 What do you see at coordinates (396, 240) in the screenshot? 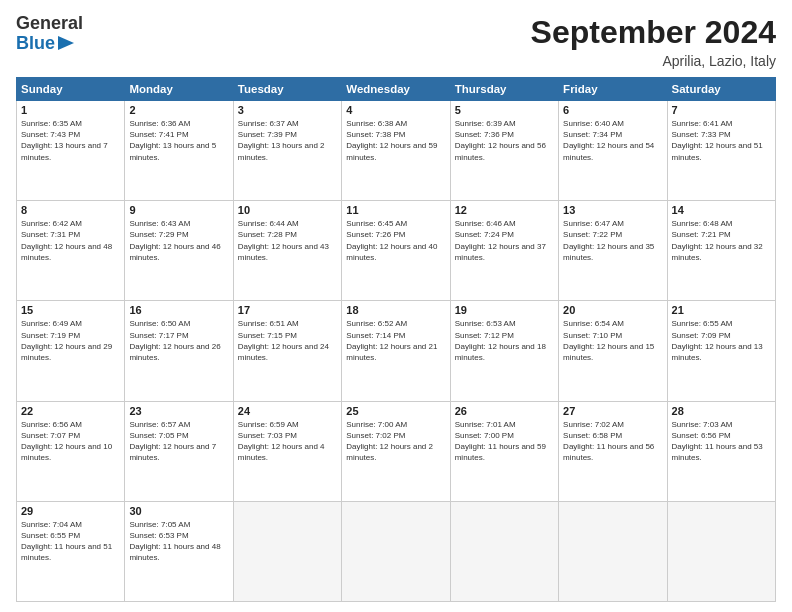
I see `cell-daylight-info: Sunrise: 6:45 AM Sunset: 7:26 PM Dayligh…` at bounding box center [396, 240].